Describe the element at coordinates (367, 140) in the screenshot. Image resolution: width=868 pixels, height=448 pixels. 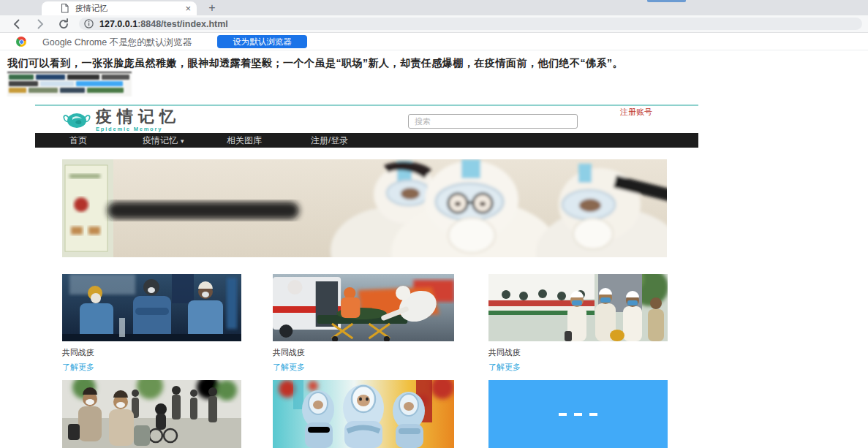
I see `main-nav: 首页 疫情记忆▾ 相关图库 注册/登录` at that location.